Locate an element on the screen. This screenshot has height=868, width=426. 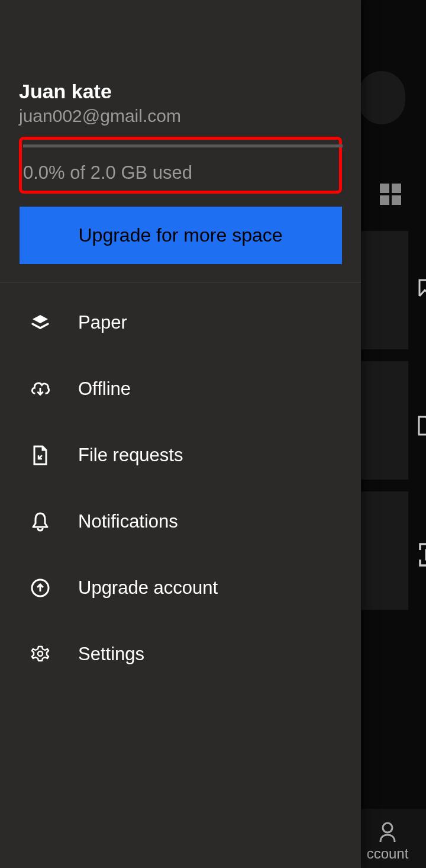
account-icon is located at coordinates (388, 832).